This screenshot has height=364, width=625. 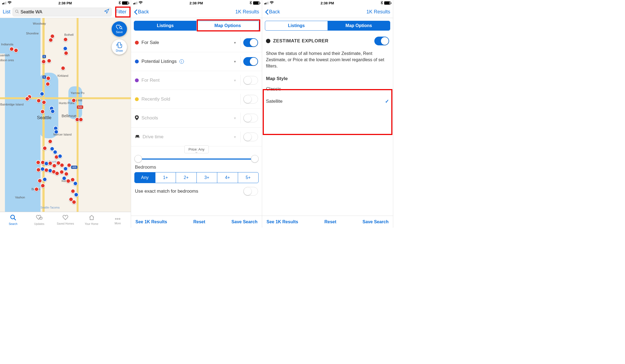 What do you see at coordinates (118, 220) in the screenshot?
I see `tab-more: More` at bounding box center [118, 220].